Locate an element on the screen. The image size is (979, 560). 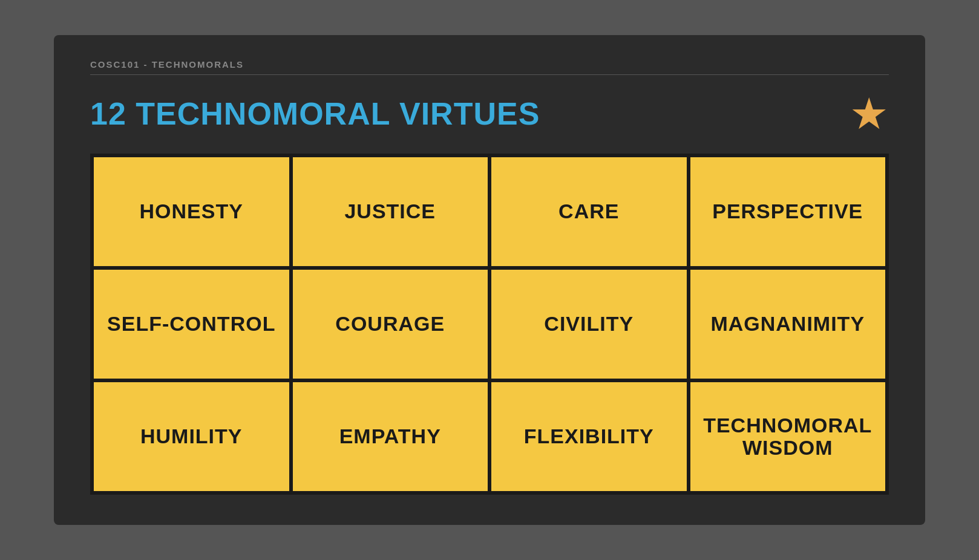
star-icon: ★ is located at coordinates (869, 114).